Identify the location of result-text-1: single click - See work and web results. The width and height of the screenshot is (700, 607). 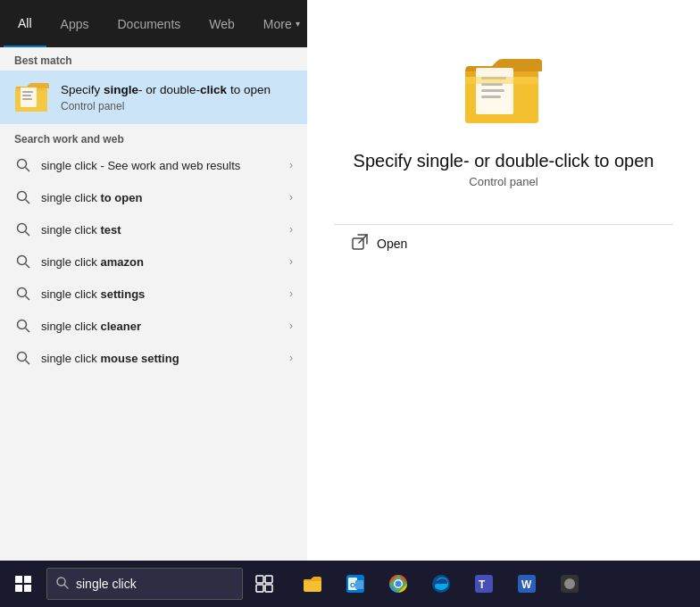
(161, 166).